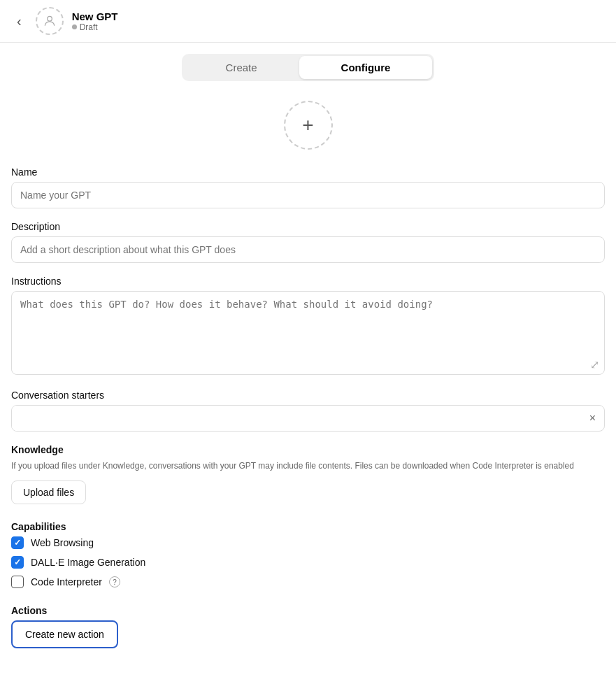  What do you see at coordinates (308, 195) in the screenshot?
I see `name-input` at bounding box center [308, 195].